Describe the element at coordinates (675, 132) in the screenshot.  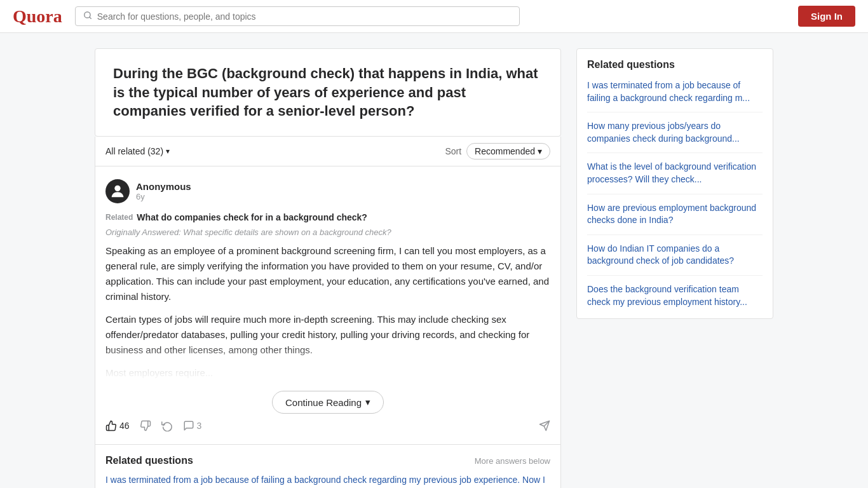
I see `sidebar-link-2: How many previous jobs/years do companie…` at that location.